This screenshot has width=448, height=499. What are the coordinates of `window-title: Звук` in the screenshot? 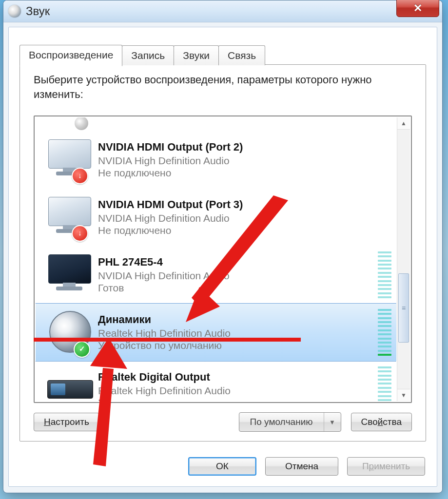 It's located at (38, 11).